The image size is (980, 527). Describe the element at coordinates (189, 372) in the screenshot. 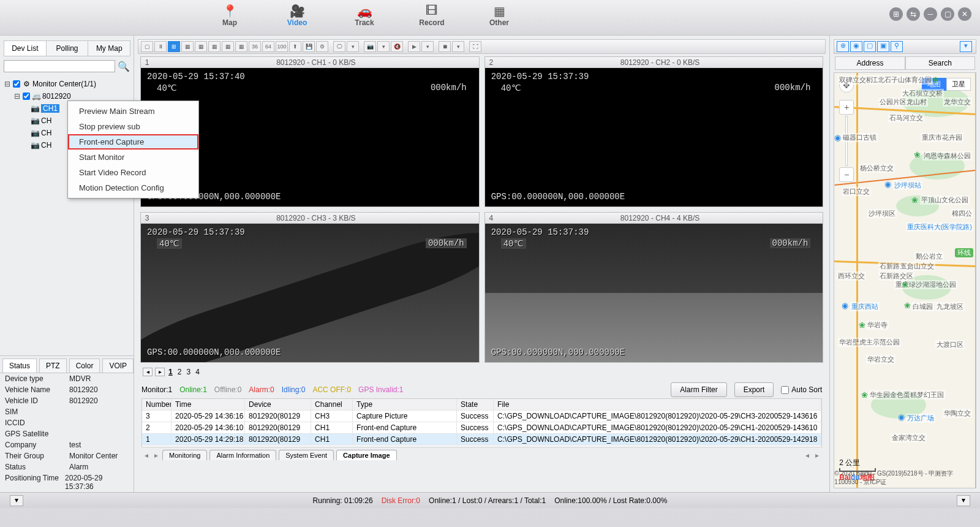

I see `page-3: 3` at that location.